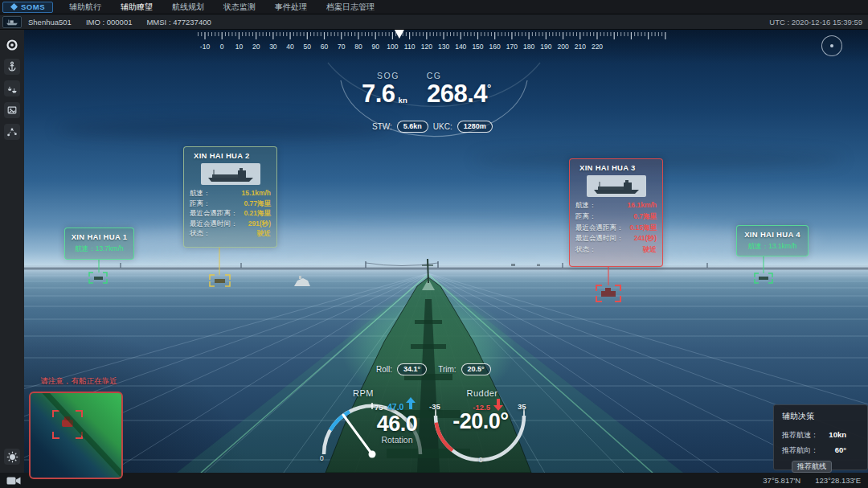 The width and height of the screenshot is (868, 488). I want to click on cg-readout: 268.4 °, so click(459, 94).